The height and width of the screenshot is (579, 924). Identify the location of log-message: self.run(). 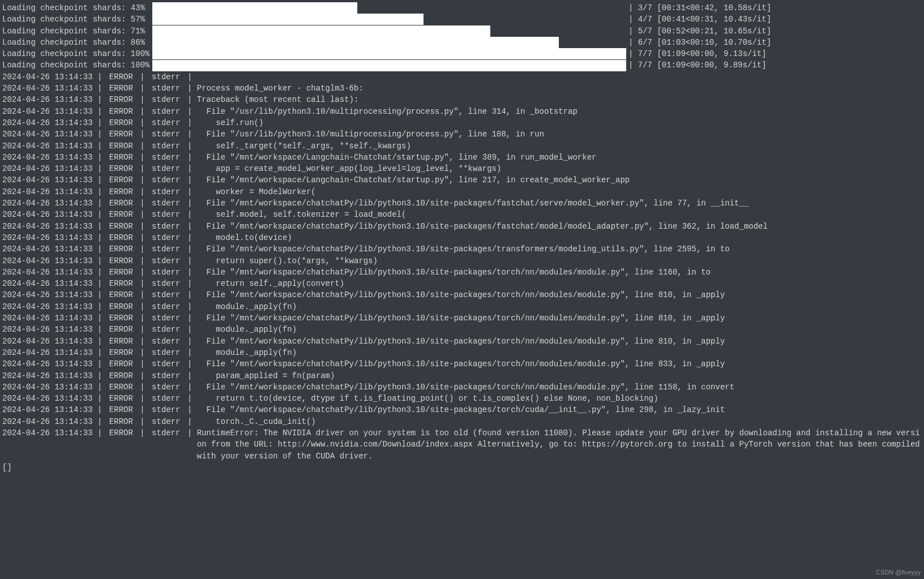
(230, 123).